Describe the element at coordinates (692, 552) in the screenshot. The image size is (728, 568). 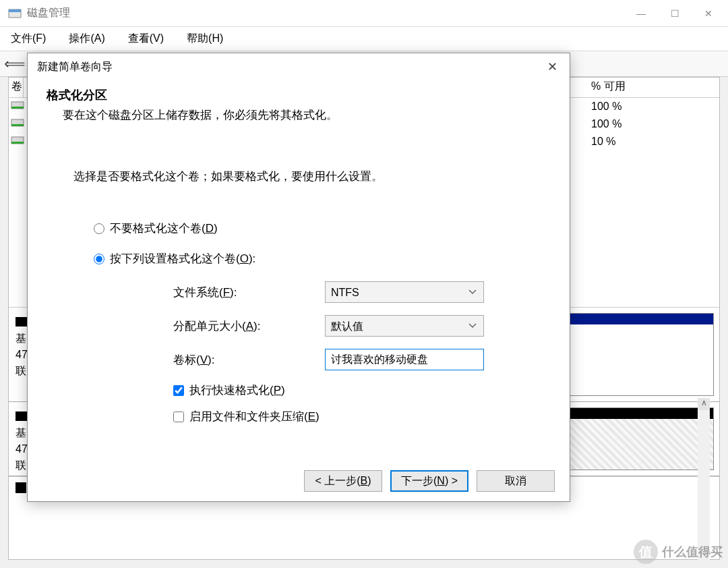
I see `watermark-text: 什么值得买` at that location.